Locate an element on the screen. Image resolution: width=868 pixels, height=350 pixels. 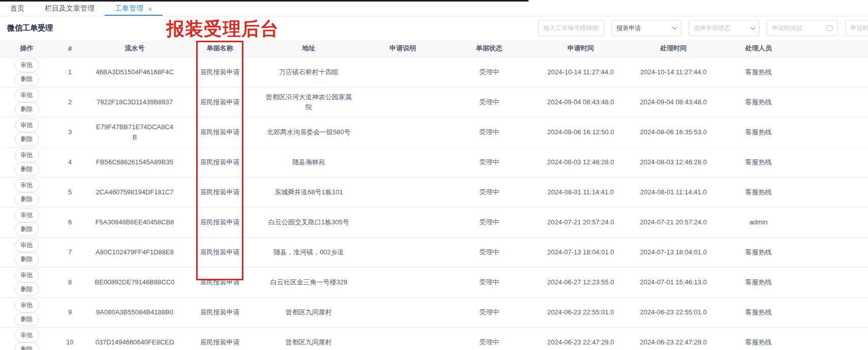
type-select: 报装申请 is located at coordinates (646, 28).